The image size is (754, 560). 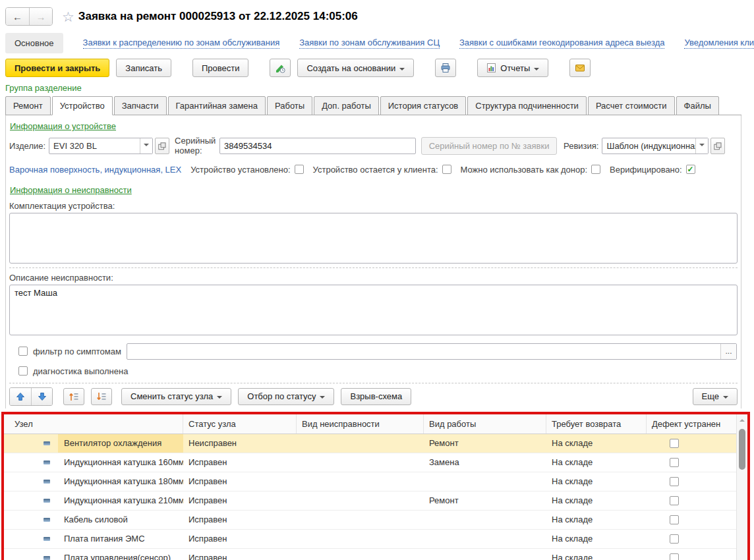 I want to click on nav-link-client-notifications: Уведомления клиентам о и, so click(x=719, y=43).